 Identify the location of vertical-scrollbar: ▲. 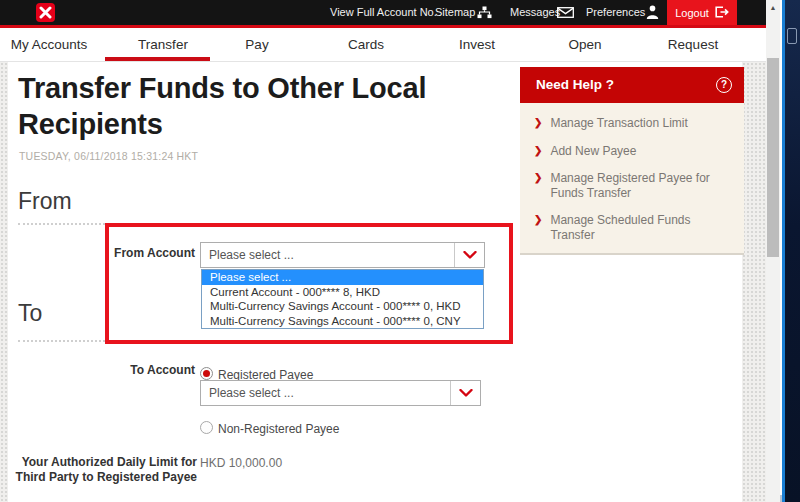
(773, 251).